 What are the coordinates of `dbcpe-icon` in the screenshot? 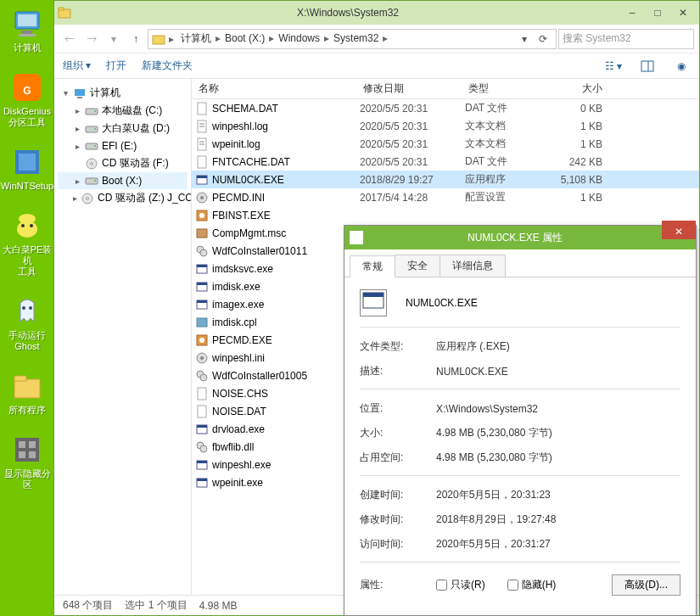 It's located at (27, 226).